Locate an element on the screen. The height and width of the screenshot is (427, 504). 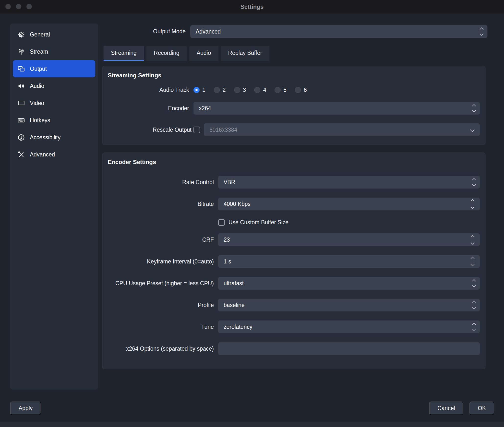
sidebar-item-audio: Audio is located at coordinates (54, 86).